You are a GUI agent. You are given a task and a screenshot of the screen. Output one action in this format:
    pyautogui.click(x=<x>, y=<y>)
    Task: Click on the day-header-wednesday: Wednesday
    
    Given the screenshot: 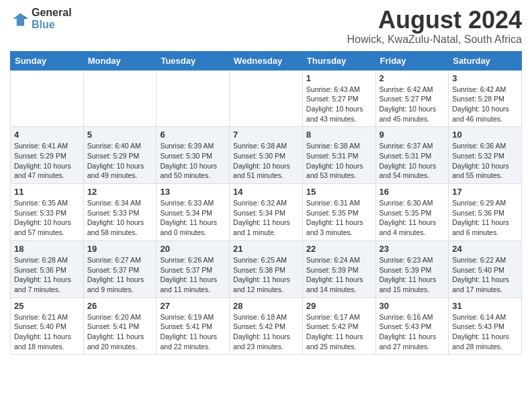 What is the action you would take?
    pyautogui.click(x=266, y=60)
    